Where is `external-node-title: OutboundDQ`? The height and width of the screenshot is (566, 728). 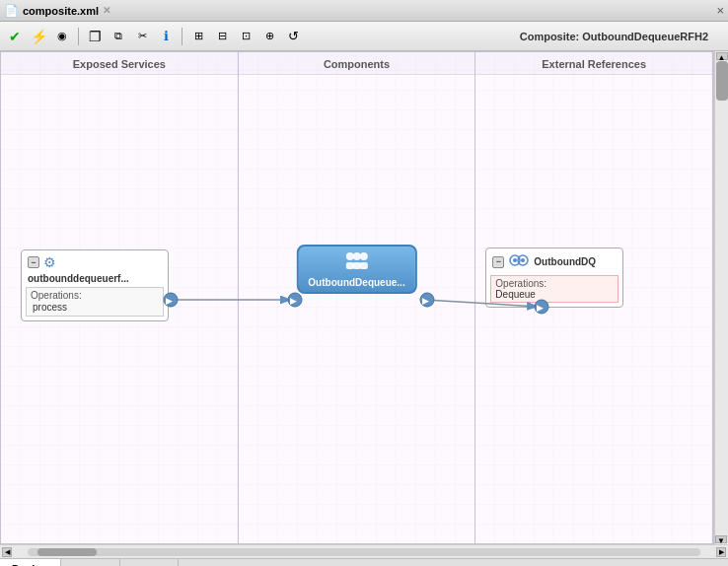 external-node-title: OutboundDQ is located at coordinates (564, 262).